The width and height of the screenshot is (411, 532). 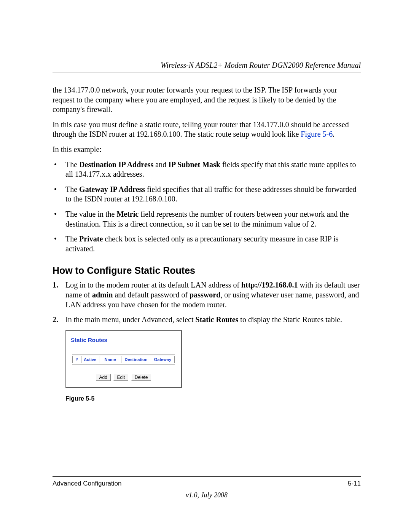 What do you see at coordinates (162, 359) in the screenshot?
I see `col-header-gateway: Gateway` at bounding box center [162, 359].